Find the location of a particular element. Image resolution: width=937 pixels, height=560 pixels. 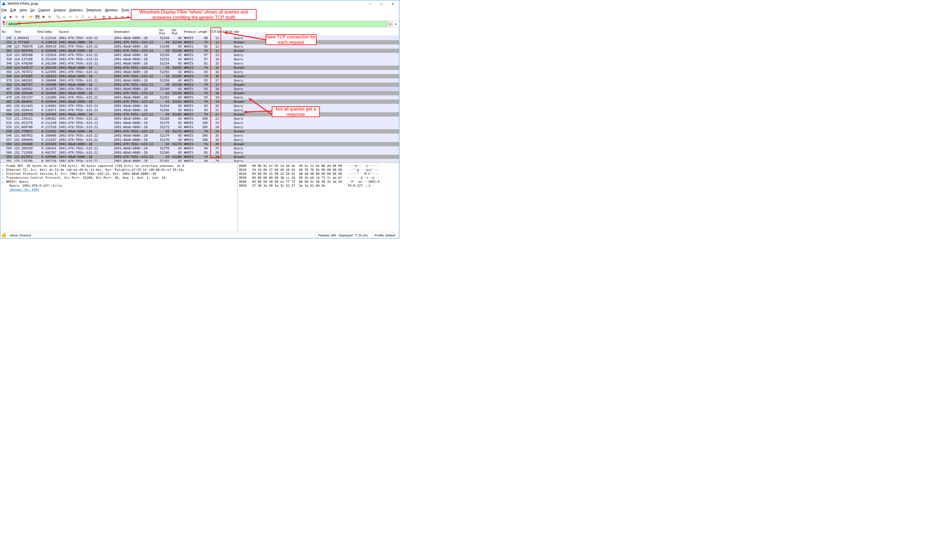

column-header: Time is located at coordinates (24, 32).